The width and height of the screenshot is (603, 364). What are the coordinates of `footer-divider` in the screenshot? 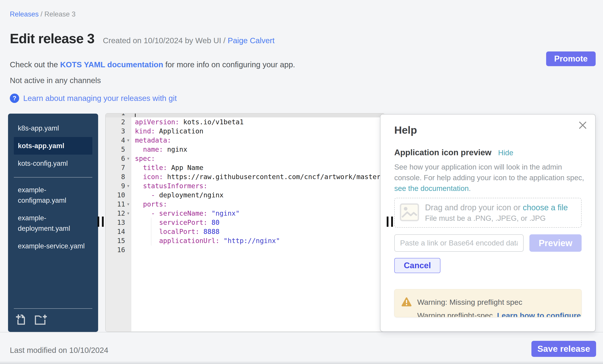 It's located at (302, 332).